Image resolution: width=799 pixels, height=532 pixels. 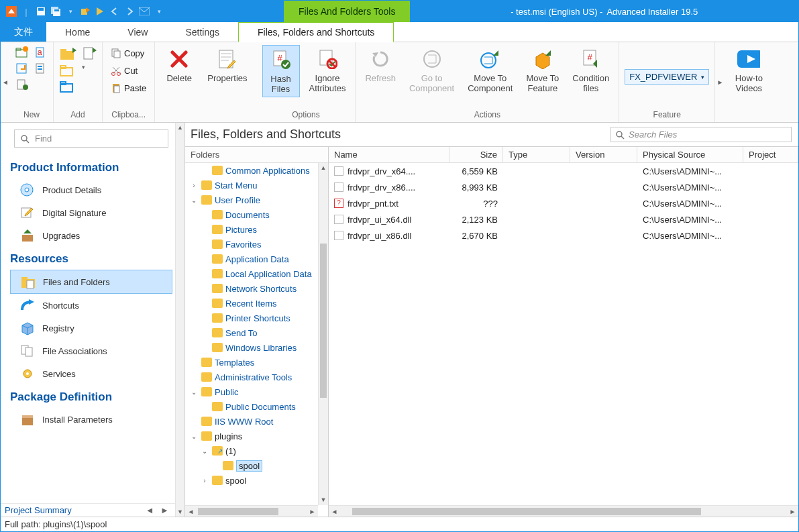 I want to click on properties-button: Properties, so click(x=227, y=66).